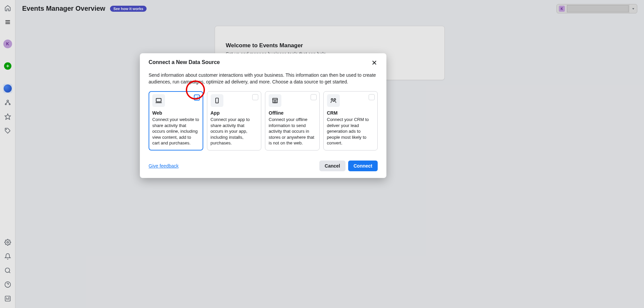  Describe the element at coordinates (374, 63) in the screenshot. I see `close-icon` at that location.